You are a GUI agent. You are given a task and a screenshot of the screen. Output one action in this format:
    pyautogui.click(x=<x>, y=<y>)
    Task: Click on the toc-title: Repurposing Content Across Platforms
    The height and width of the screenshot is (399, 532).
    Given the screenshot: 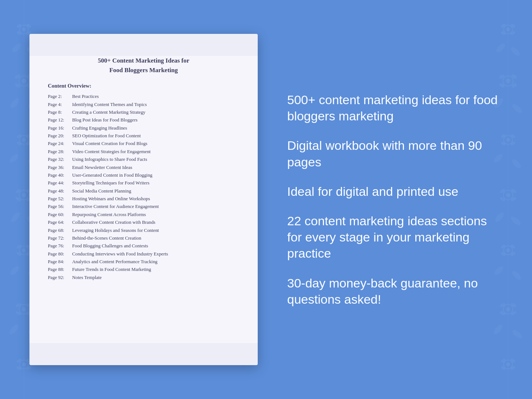 What is the action you would take?
    pyautogui.click(x=109, y=215)
    